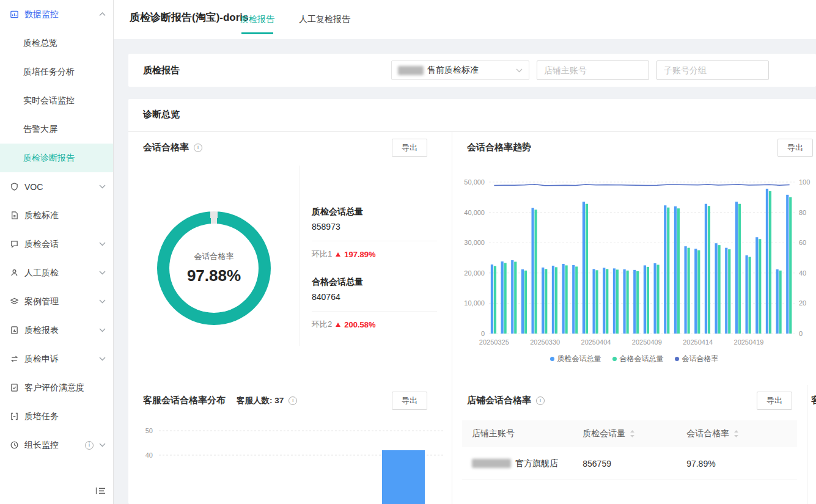 The width and height of the screenshot is (816, 504). Describe the element at coordinates (65, 417) in the screenshot. I see `sidebar-item-label: 质培任务` at that location.